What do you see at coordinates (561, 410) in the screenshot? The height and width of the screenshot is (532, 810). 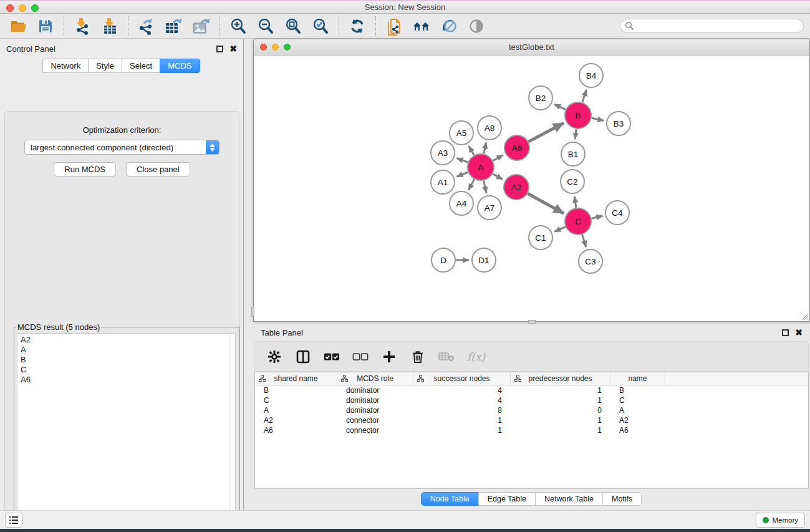 I see `table-cell: 0` at bounding box center [561, 410].